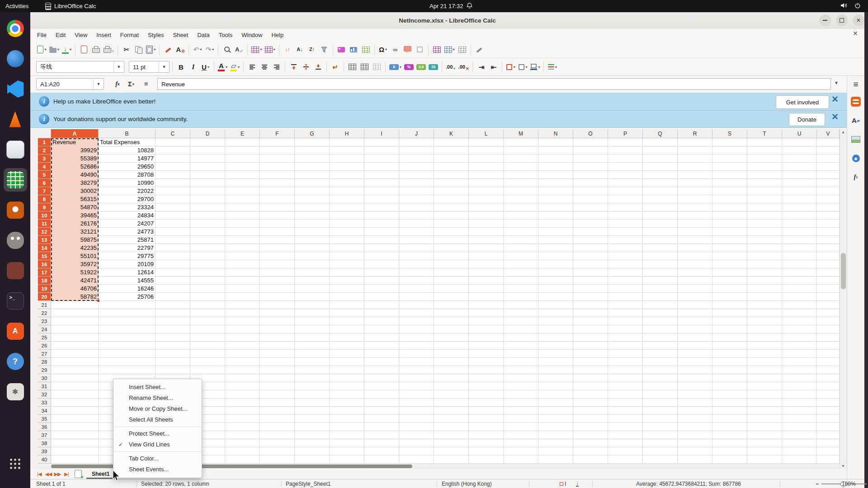  Describe the element at coordinates (208, 313) in the screenshot. I see `cell-D22` at that location.